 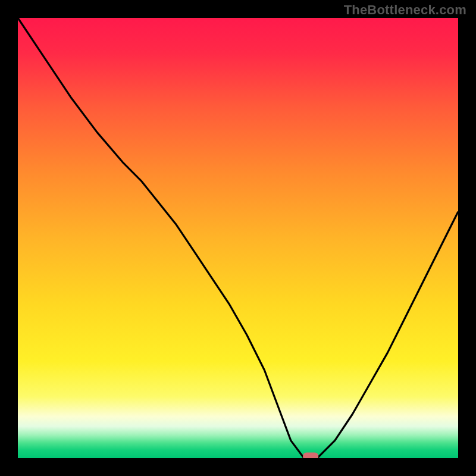 What do you see at coordinates (311, 456) in the screenshot?
I see `optimal-marker` at bounding box center [311, 456].